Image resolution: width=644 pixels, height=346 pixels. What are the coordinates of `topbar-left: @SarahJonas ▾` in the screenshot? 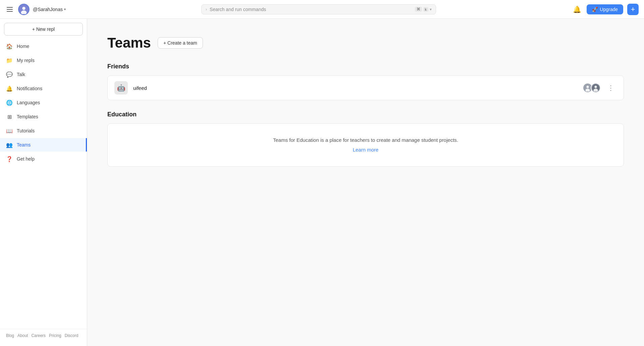 It's located at (36, 9).